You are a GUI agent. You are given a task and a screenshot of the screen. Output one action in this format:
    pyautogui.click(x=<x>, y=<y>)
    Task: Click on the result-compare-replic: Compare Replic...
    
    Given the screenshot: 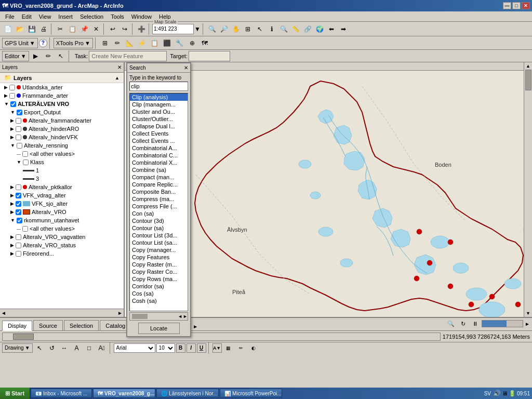 What is the action you would take?
    pyautogui.click(x=159, y=184)
    